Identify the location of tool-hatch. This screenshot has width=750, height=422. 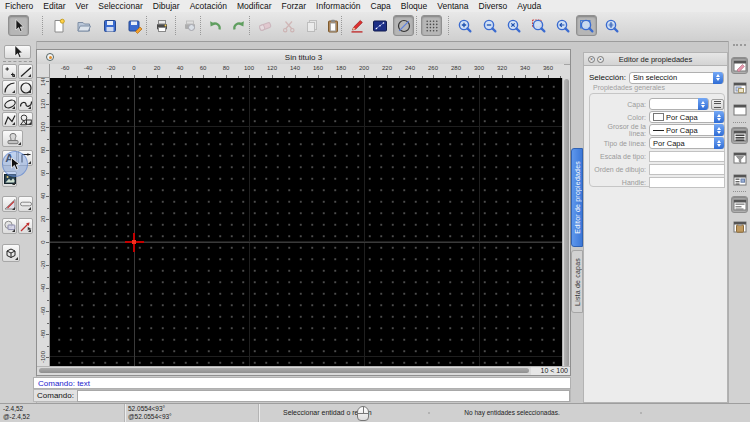
(10, 204).